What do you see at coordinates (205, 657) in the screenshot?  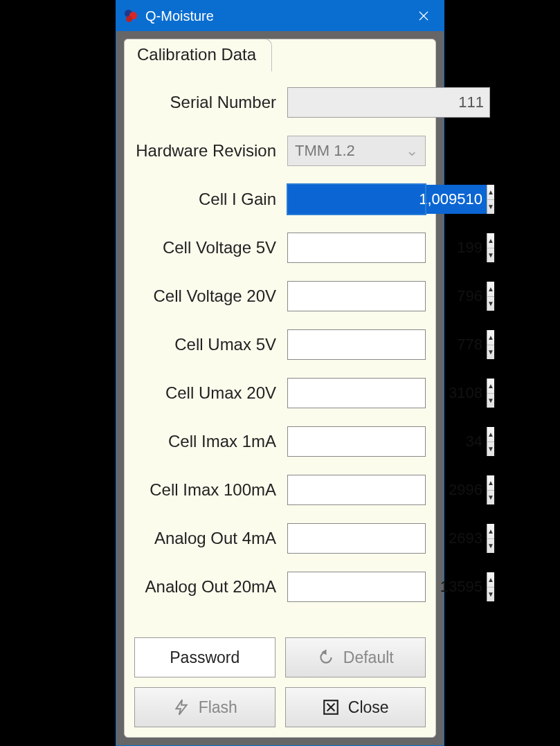 I see `password-button: Password` at bounding box center [205, 657].